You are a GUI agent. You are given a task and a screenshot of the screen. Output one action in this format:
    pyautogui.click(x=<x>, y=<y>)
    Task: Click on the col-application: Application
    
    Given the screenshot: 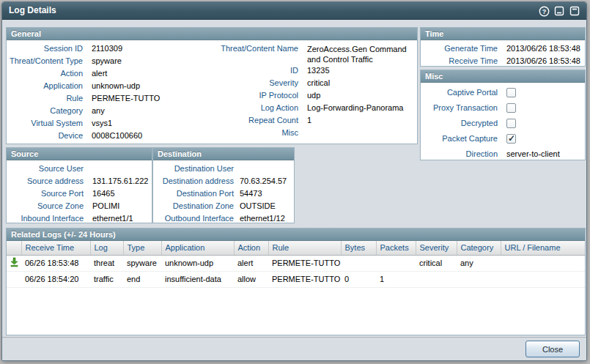 What is the action you would take?
    pyautogui.click(x=198, y=248)
    